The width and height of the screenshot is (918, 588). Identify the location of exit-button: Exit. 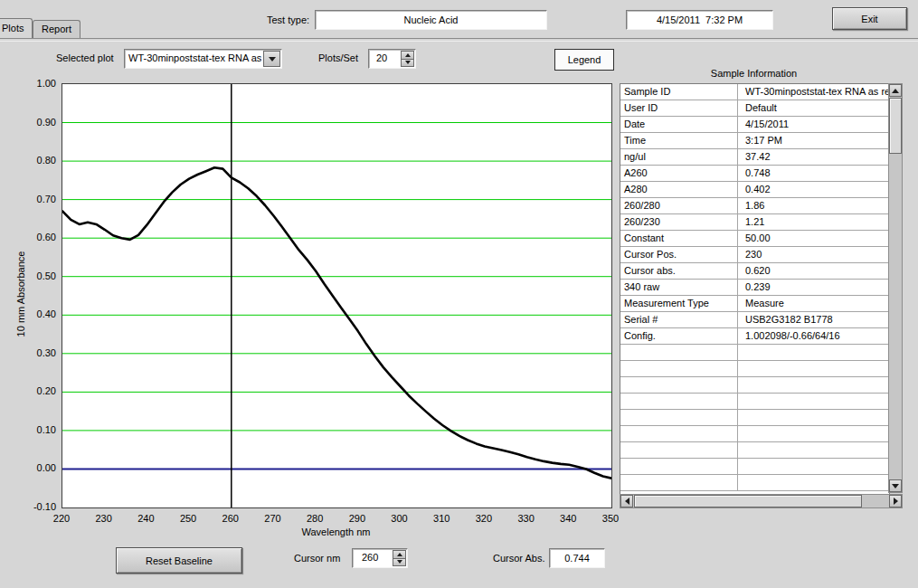
(870, 18).